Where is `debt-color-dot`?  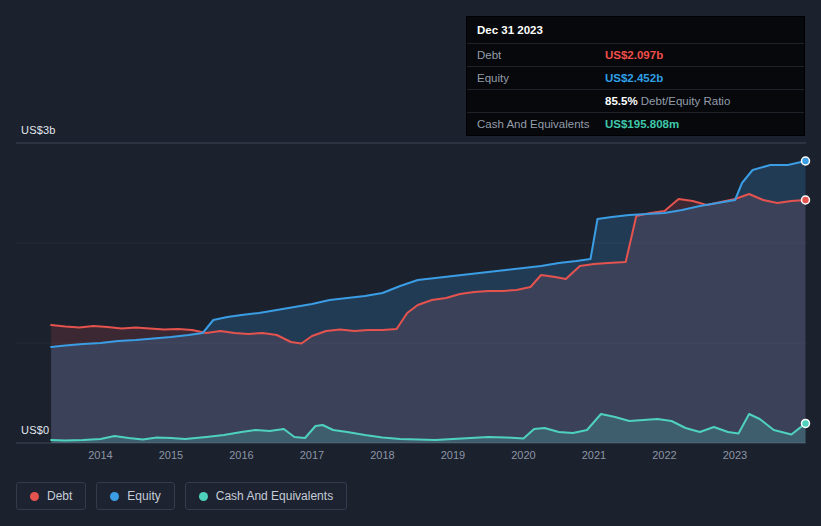
debt-color-dot is located at coordinates (34, 496).